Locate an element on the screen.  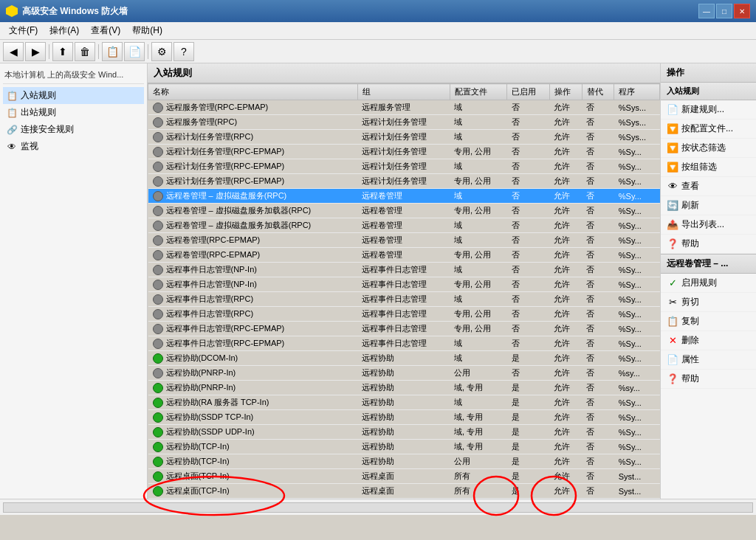
menu-help: 帮助(H) is located at coordinates (148, 31).